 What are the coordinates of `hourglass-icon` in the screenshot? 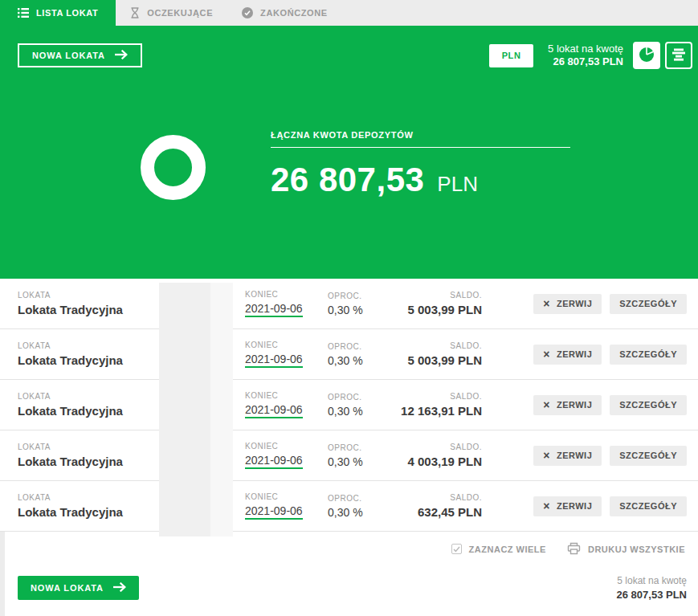 It's located at (135, 13).